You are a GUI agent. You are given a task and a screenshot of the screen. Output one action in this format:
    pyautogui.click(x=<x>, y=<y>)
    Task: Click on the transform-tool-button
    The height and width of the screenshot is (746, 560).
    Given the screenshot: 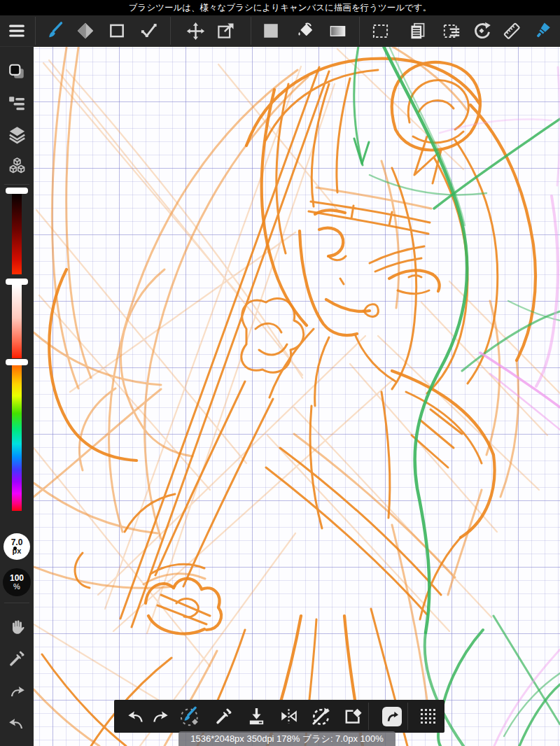 What is the action you would take?
    pyautogui.click(x=225, y=31)
    